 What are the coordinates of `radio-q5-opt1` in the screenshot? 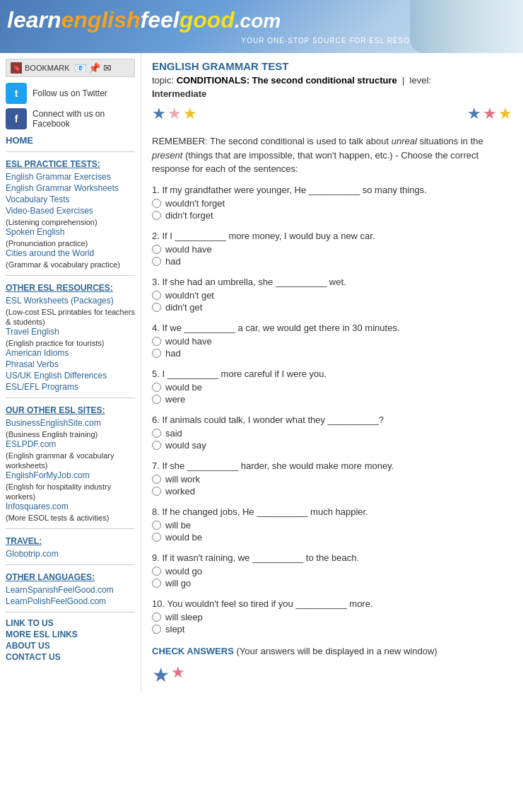 It's located at (157, 388).